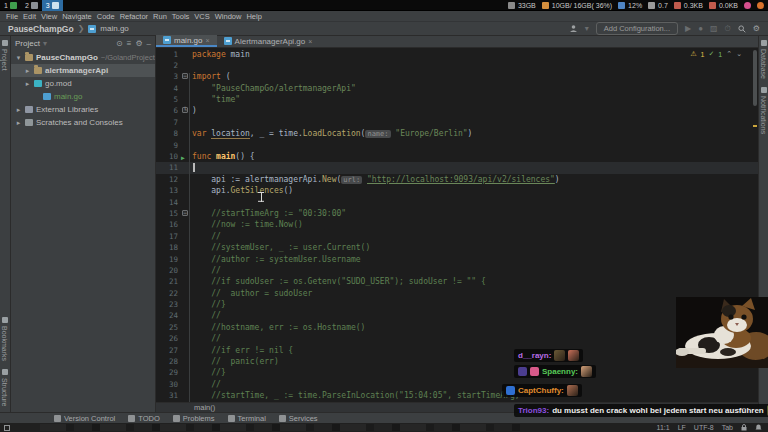 The height and width of the screenshot is (432, 768). What do you see at coordinates (202, 16) in the screenshot?
I see `menu-vcs: VCS` at bounding box center [202, 16].